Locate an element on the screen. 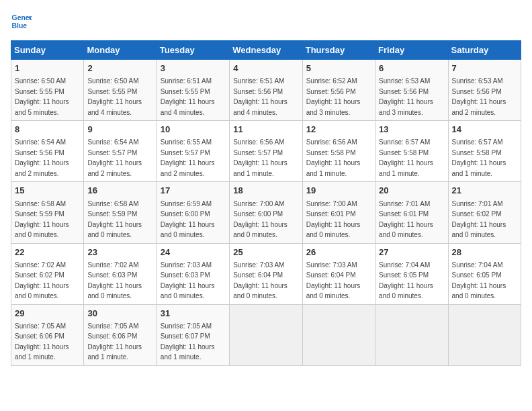 The image size is (532, 411). day-info: Sunrise: 6:57 AMSunset: 5:58 PMDaylight:… is located at coordinates (480, 158).